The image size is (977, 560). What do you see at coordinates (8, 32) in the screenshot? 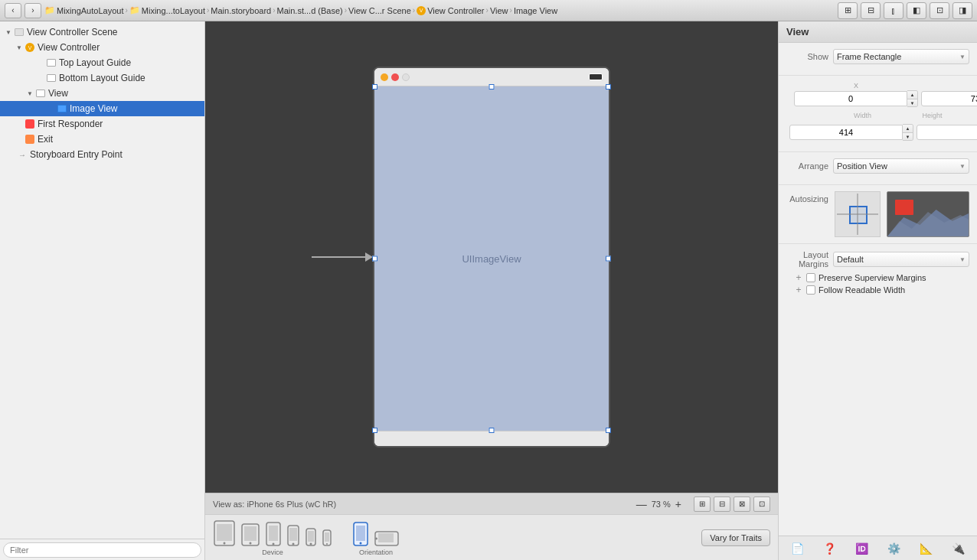
I see `disclosure-scene: ▼` at bounding box center [8, 32].